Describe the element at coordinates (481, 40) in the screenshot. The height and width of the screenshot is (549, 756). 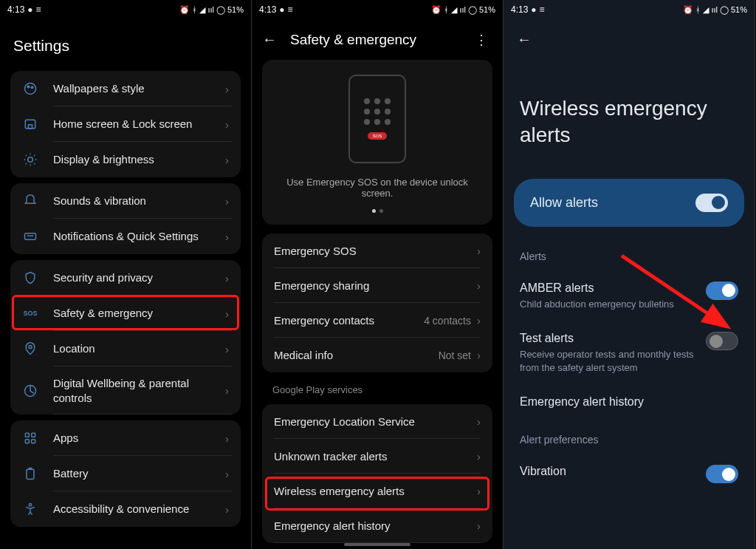
I see `more-button: ⋮` at that location.